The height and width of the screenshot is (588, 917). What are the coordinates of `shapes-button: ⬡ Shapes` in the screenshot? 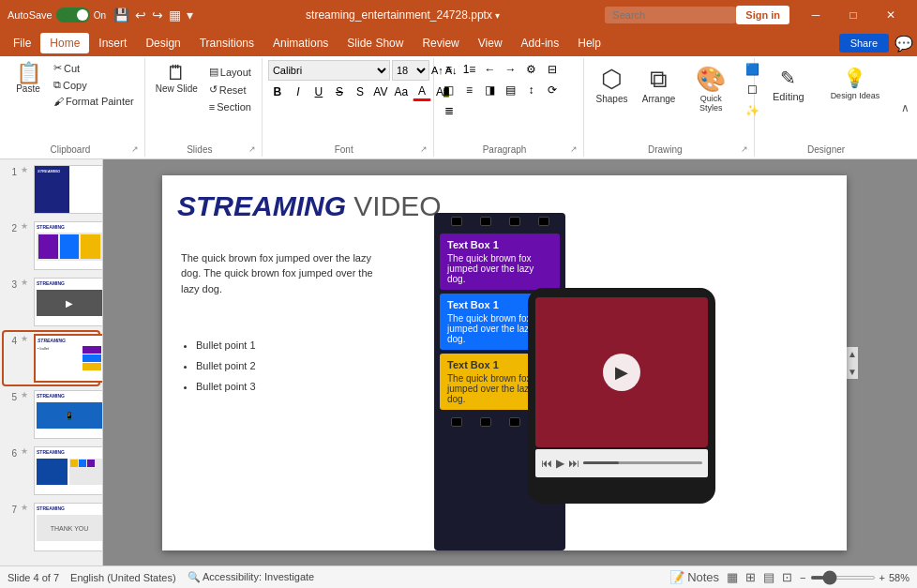 It's located at (612, 84).